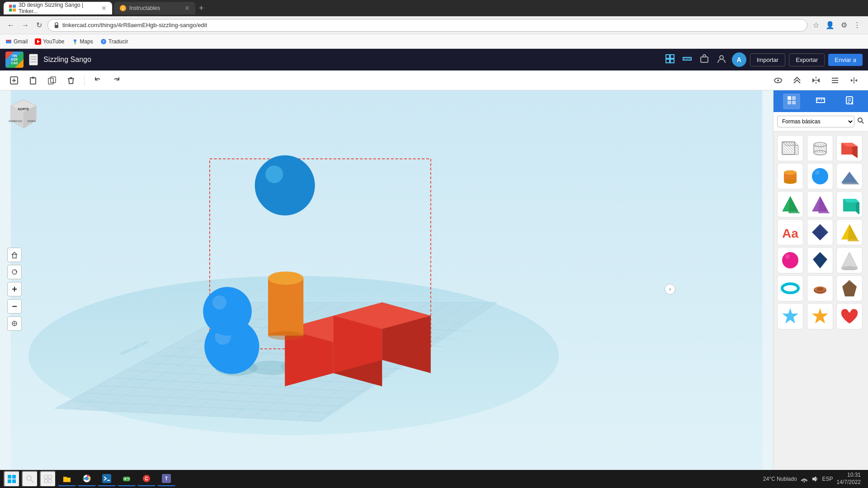  I want to click on grid-view-button, so click(670, 60).